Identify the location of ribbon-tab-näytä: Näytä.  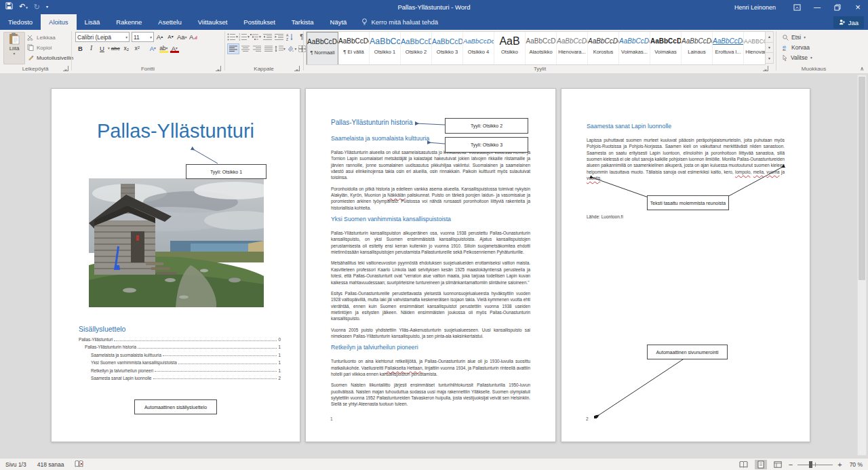
(339, 22).